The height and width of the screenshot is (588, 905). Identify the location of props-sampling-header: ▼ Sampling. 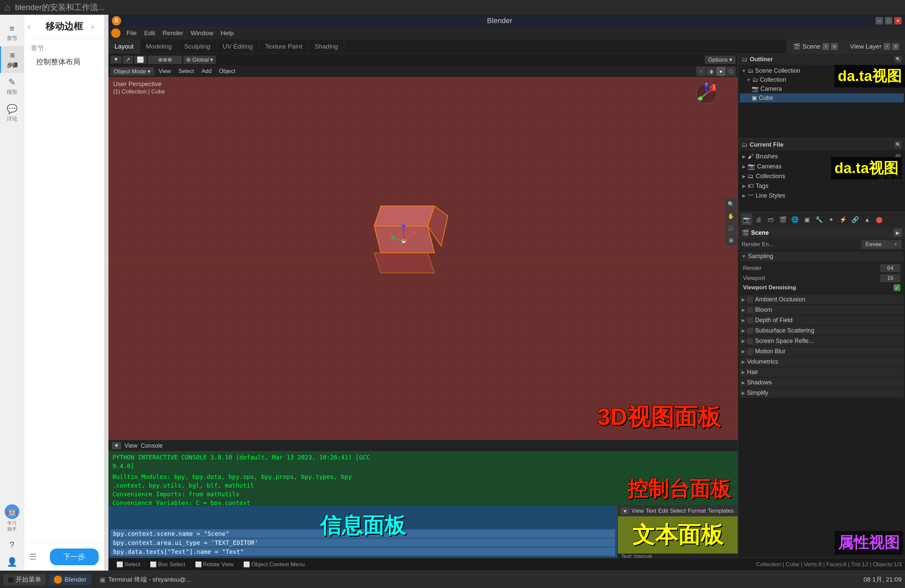
(821, 256).